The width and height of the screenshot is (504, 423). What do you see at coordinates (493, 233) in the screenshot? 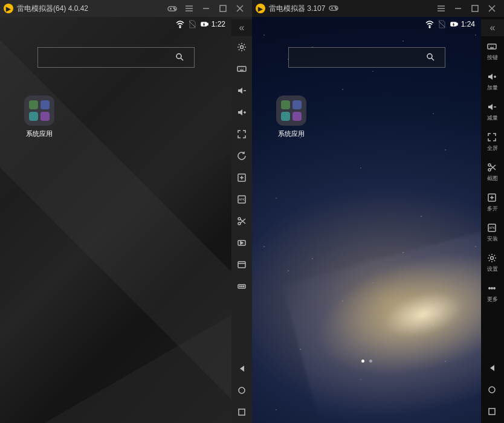
I see `install-button: 安装` at bounding box center [493, 233].